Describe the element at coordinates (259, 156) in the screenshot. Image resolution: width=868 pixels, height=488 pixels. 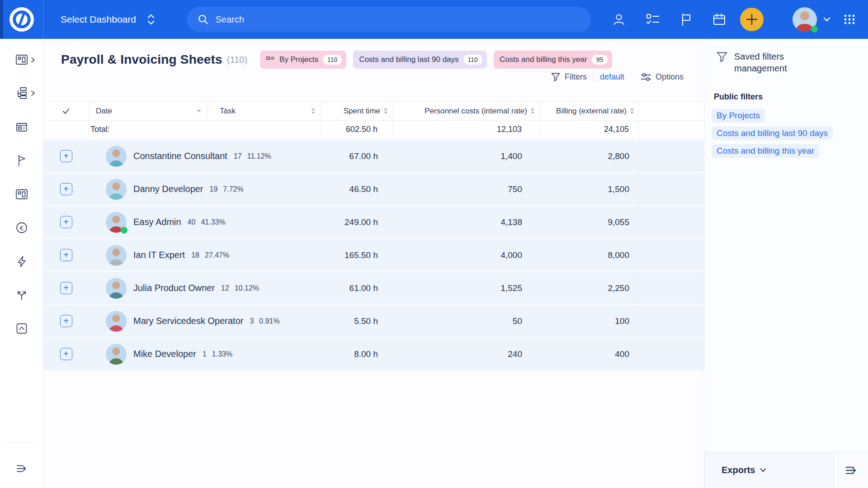
I see `entry-percent: 11.12%` at that location.